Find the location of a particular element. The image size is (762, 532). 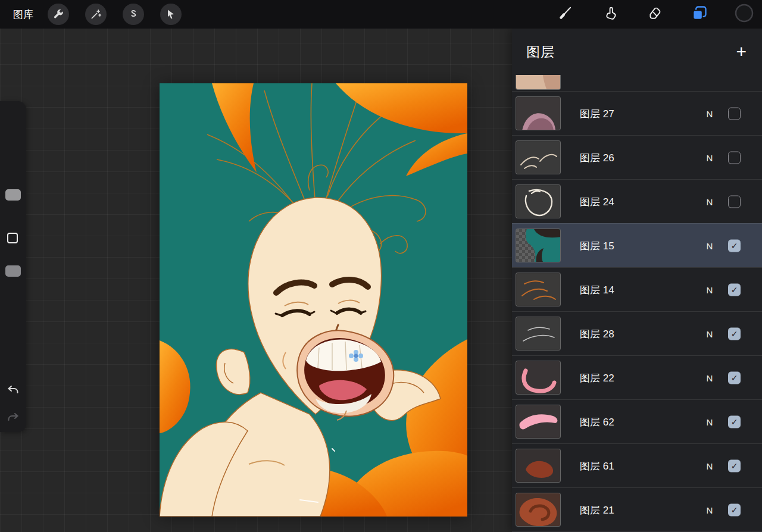

color-tool-button is located at coordinates (744, 14).